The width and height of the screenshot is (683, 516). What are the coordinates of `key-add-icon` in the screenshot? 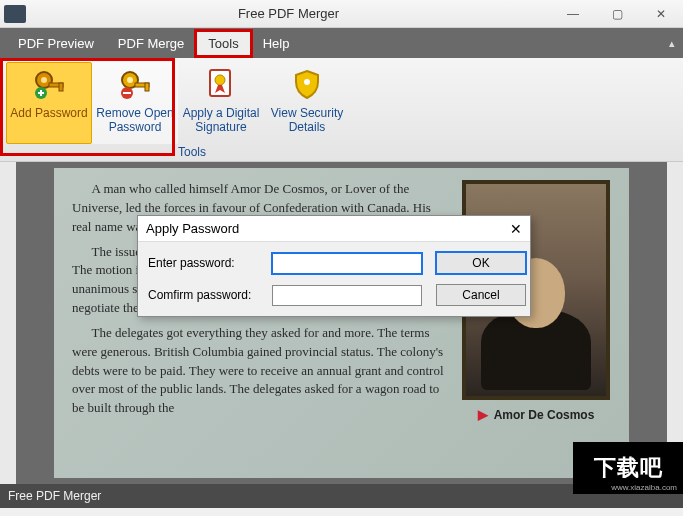 It's located at (49, 85).